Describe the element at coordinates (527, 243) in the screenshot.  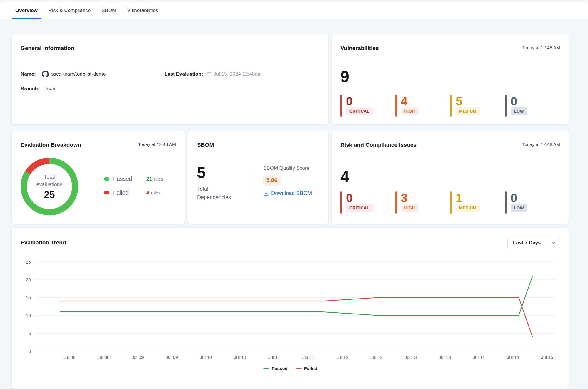
I see `date-range-value: Last 7 Days` at that location.